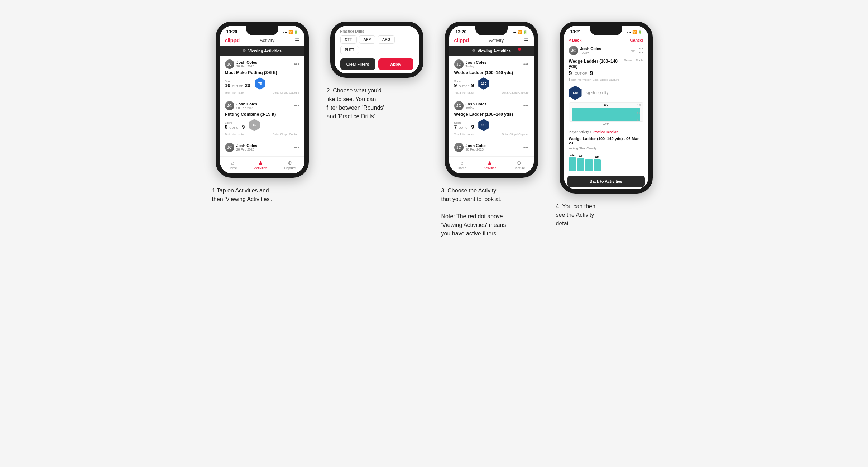  Describe the element at coordinates (247, 62) in the screenshot. I see `user-name-1-1: Josh Coles` at that location.